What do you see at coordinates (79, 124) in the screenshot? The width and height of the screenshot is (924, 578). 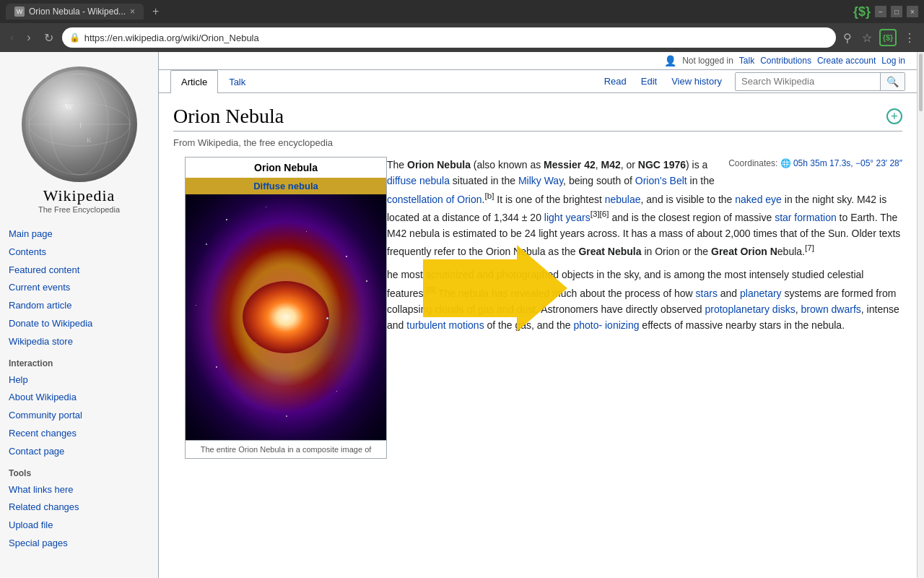 I see `wiki-globe-inner: W I K` at bounding box center [79, 124].